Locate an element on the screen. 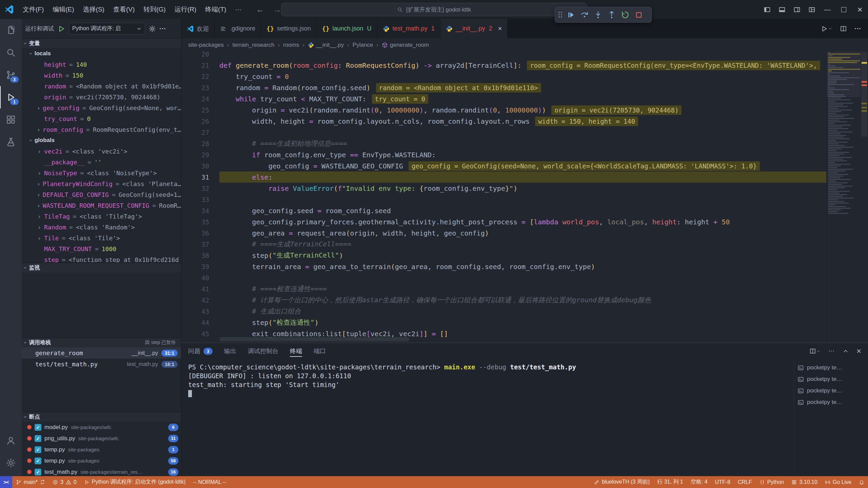  panel-tab-调试控制台: 调试控制台 is located at coordinates (263, 351).